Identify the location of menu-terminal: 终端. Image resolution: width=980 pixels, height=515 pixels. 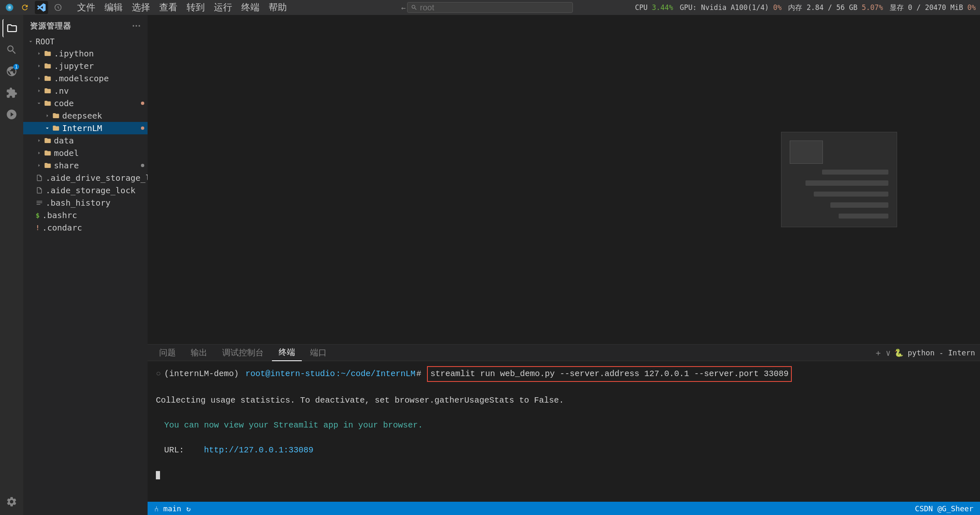
(250, 7).